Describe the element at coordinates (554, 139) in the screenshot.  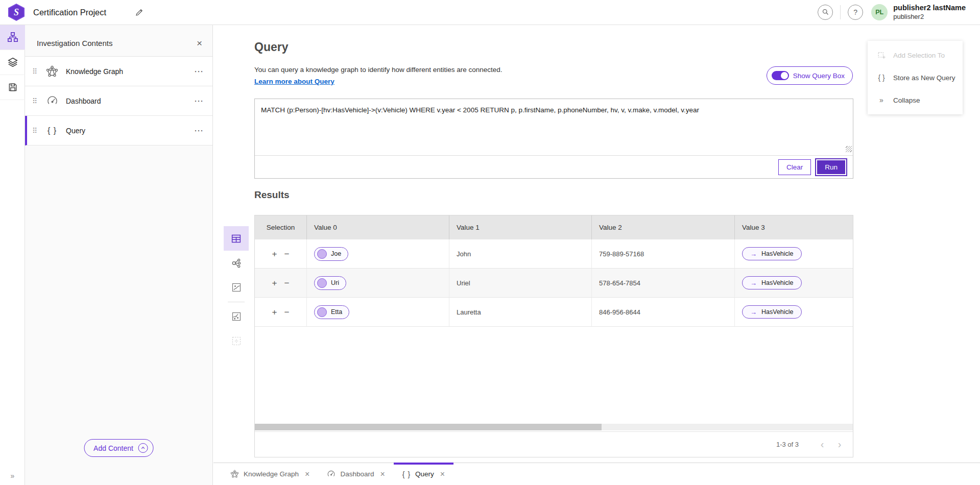
I see `query-box: MATCH (p:Person)-[hv:HasVehicle]->(v:Veh…` at that location.